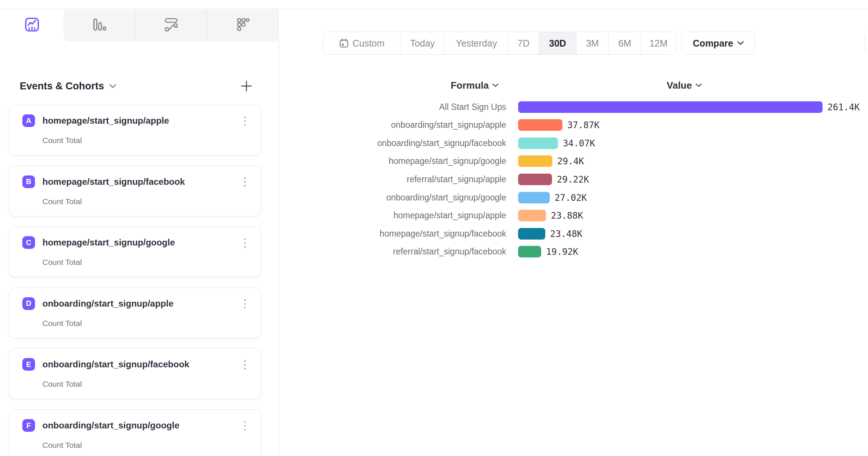 The width and height of the screenshot is (868, 456). I want to click on chart-row: homepage/start_signup/apple23.88K, so click(434, 215).